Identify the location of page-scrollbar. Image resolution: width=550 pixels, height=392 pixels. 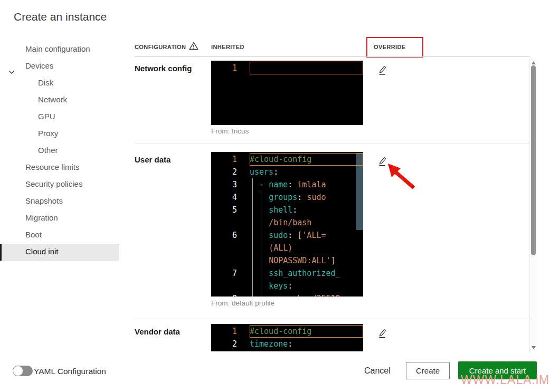
(533, 205).